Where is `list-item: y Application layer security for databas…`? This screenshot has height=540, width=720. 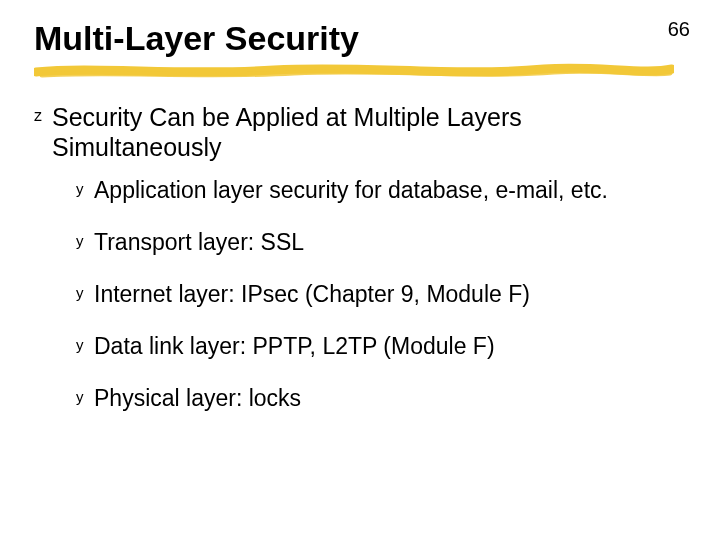 list-item: y Application layer security for databas… is located at coordinates (381, 190).